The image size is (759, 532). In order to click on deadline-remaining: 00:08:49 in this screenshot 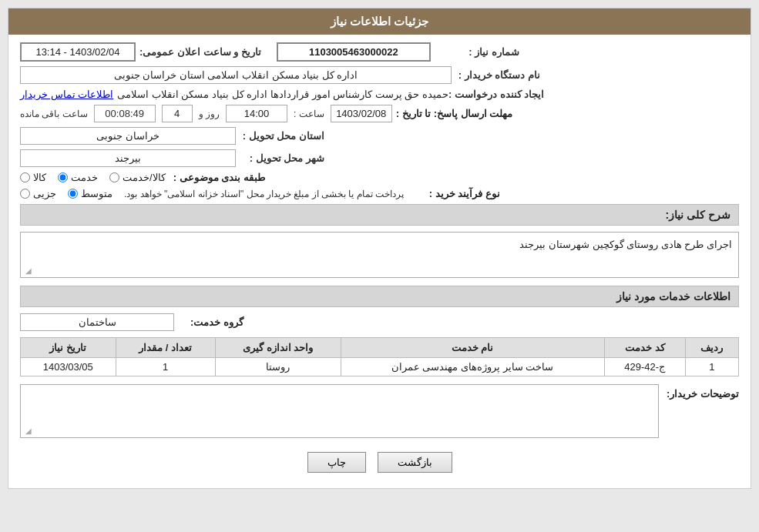, I will do `click(125, 114)`.